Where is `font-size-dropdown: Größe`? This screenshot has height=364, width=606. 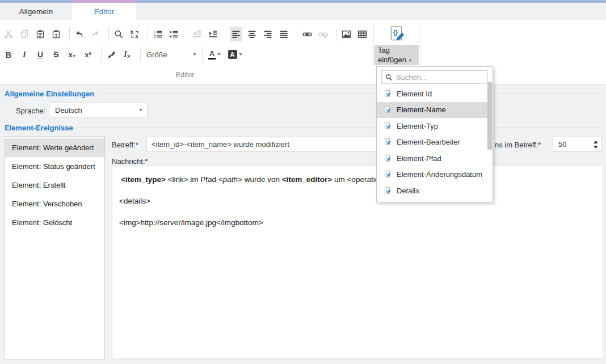 font-size-dropdown: Größe is located at coordinates (171, 54).